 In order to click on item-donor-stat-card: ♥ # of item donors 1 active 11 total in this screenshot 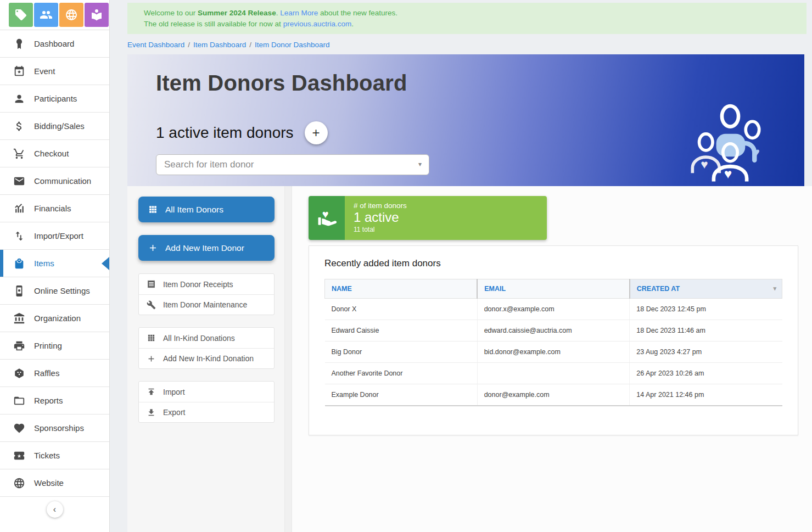, I will do `click(428, 218)`.